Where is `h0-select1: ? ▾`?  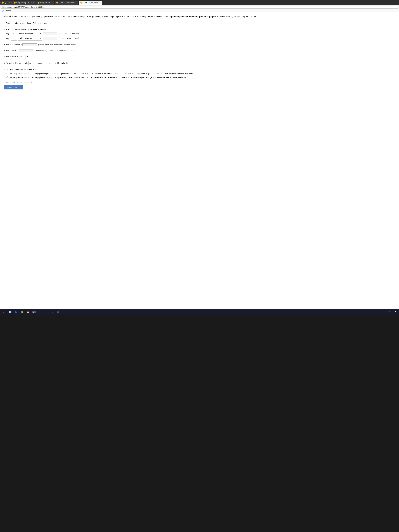 h0-select1: ? ▾ is located at coordinates (14, 34).